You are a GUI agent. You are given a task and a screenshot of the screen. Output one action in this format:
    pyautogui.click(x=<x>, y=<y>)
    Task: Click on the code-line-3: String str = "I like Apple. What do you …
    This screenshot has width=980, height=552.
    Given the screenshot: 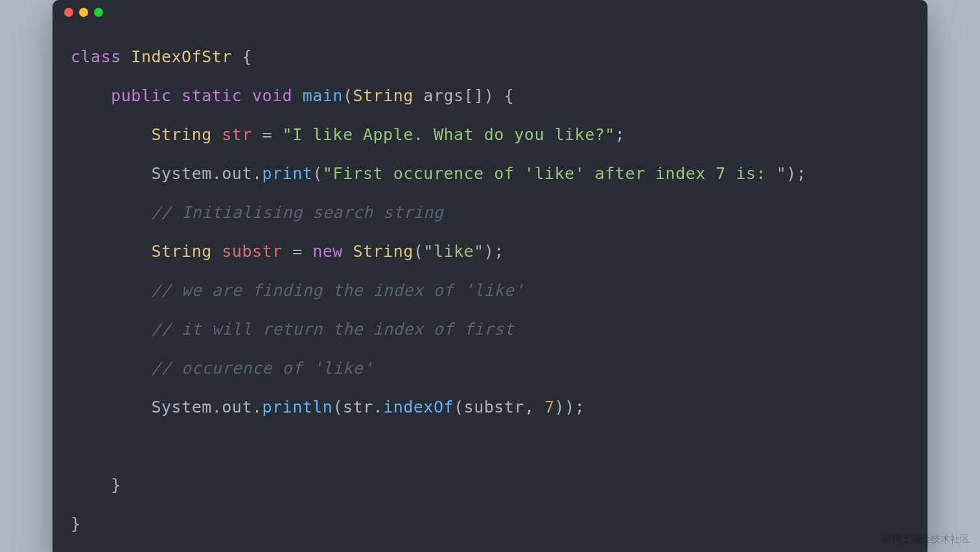 What is the action you would take?
    pyautogui.click(x=347, y=135)
    